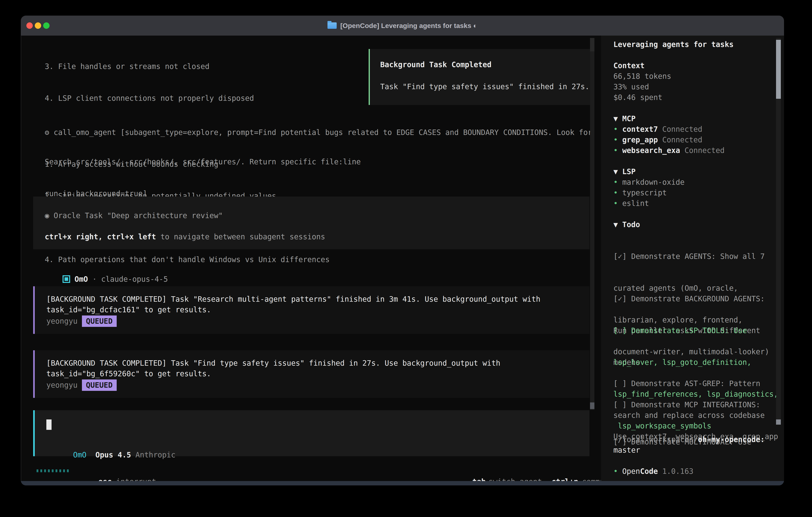  Describe the element at coordinates (658, 140) in the screenshot. I see `mcp-item: •grep_appConnected` at that location.